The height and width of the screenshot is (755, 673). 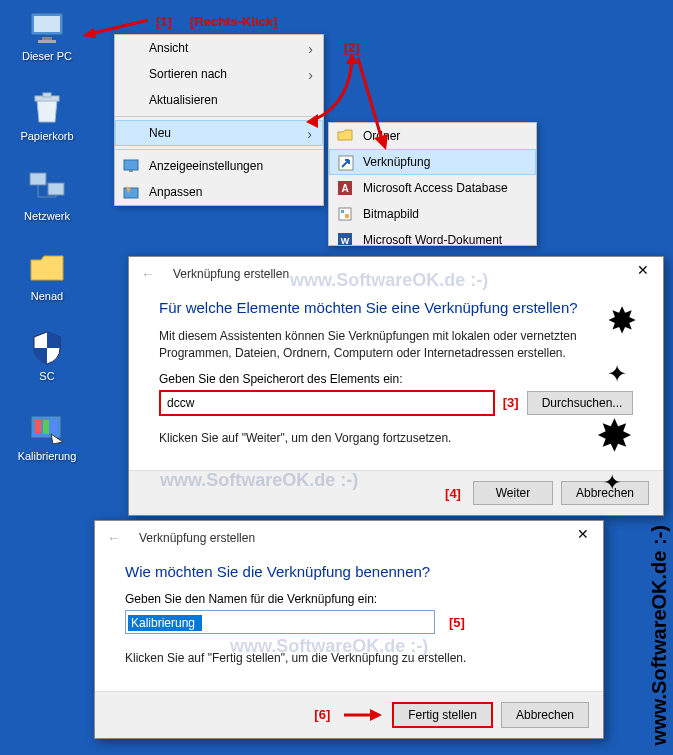 What do you see at coordinates (345, 188) in the screenshot?
I see `access-icon: A` at bounding box center [345, 188].